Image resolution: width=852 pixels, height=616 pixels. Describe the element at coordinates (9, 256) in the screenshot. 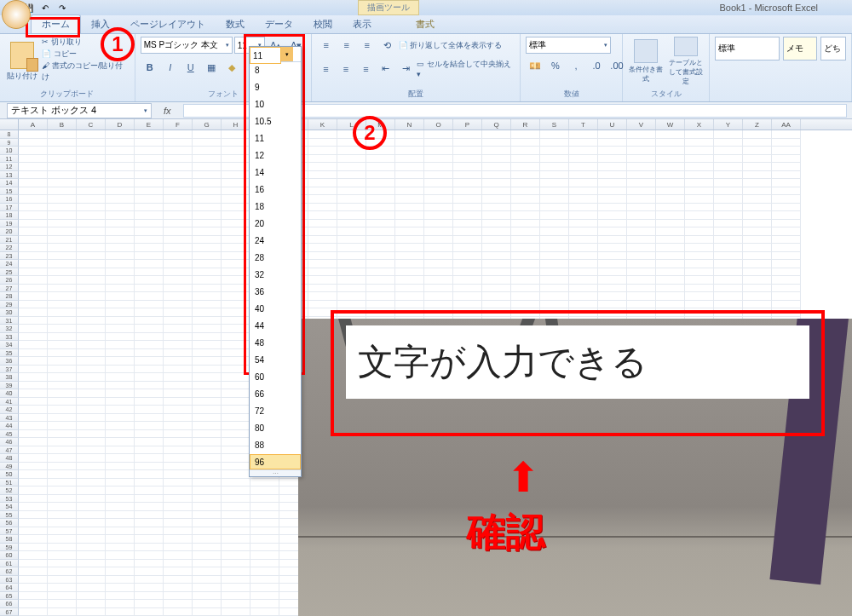

I see `row-header: 23` at that location.